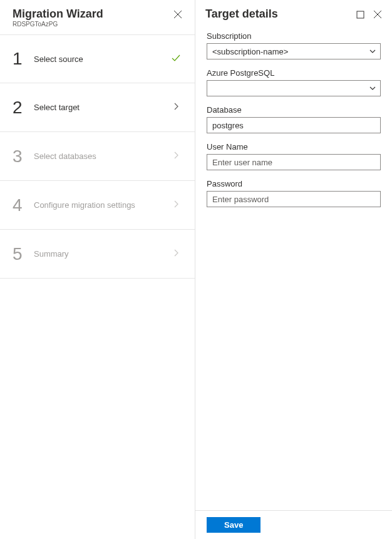 Image resolution: width=392 pixels, height=539 pixels. What do you see at coordinates (294, 36) in the screenshot?
I see `label-subscription: Subscription` at bounding box center [294, 36].